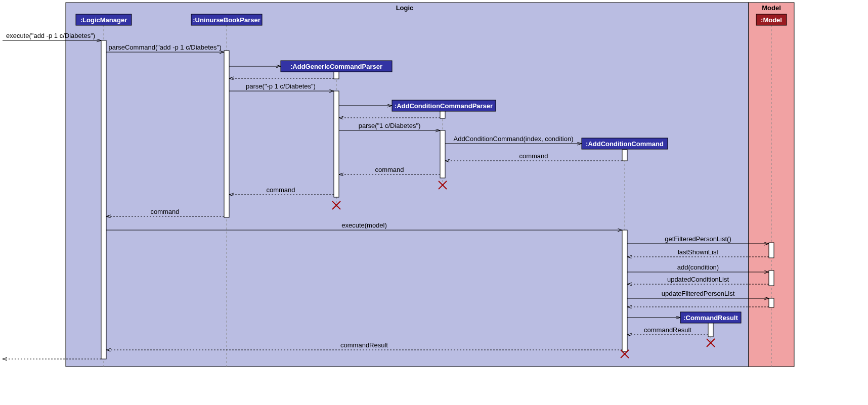 This screenshot has height=405, width=868. I want to click on msg-updatedlist: updatedConditionList, so click(698, 279).